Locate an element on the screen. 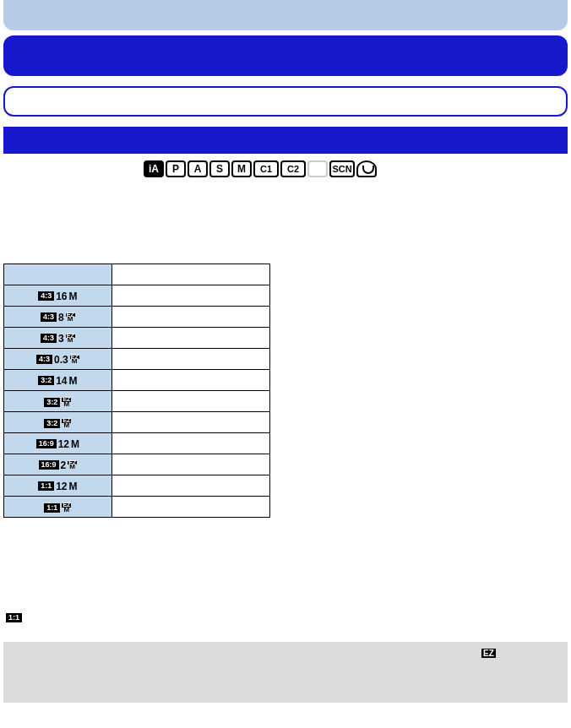  mode-icon-row: iA P A S M C1 C2 SCN is located at coordinates (260, 169).